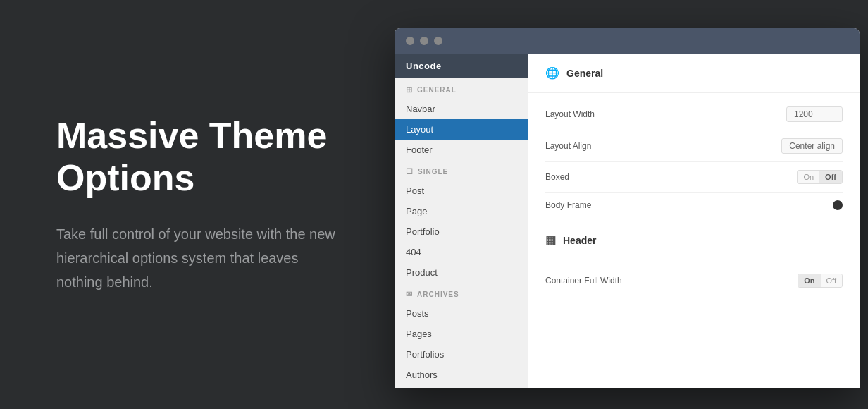  Describe the element at coordinates (694, 205) in the screenshot. I see `body-frame-row: Body Frame` at that location.